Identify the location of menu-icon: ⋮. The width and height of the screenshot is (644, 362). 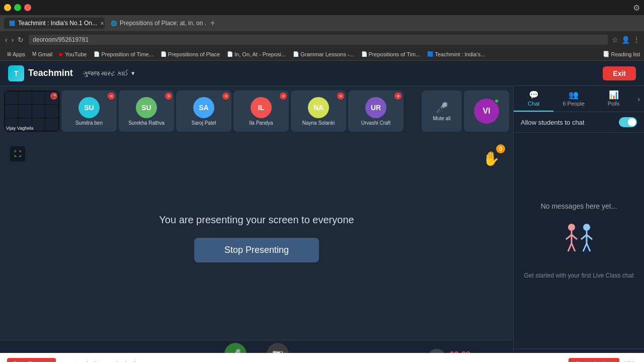
(636, 40).